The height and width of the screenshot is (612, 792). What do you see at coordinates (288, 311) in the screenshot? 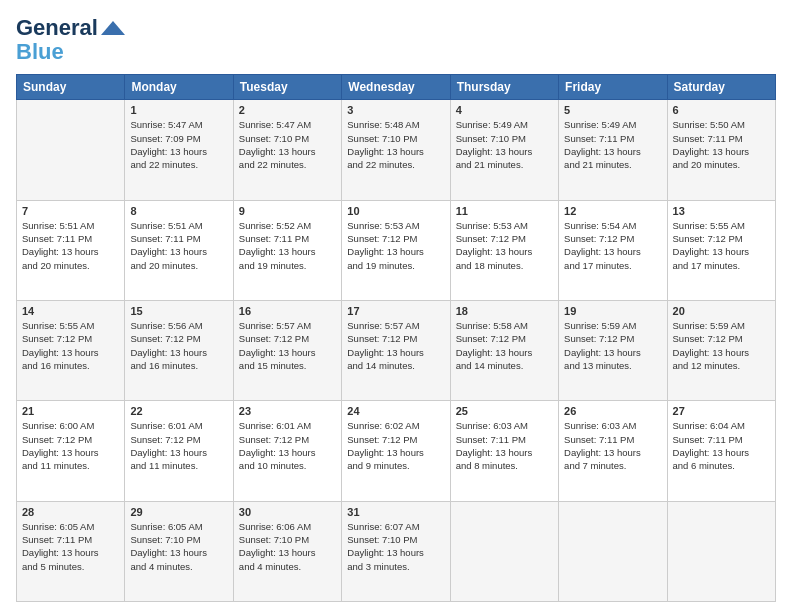
I see `day-number: 16` at bounding box center [288, 311].